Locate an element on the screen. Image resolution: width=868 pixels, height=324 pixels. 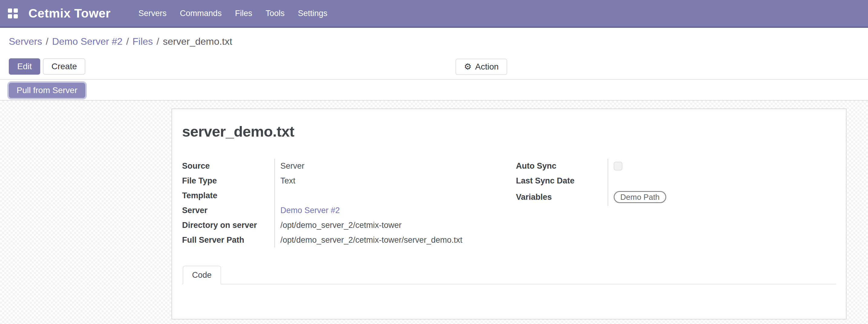
breadcrumb-row: Servers / Demo Server #2 / Files / serve… is located at coordinates (434, 41).